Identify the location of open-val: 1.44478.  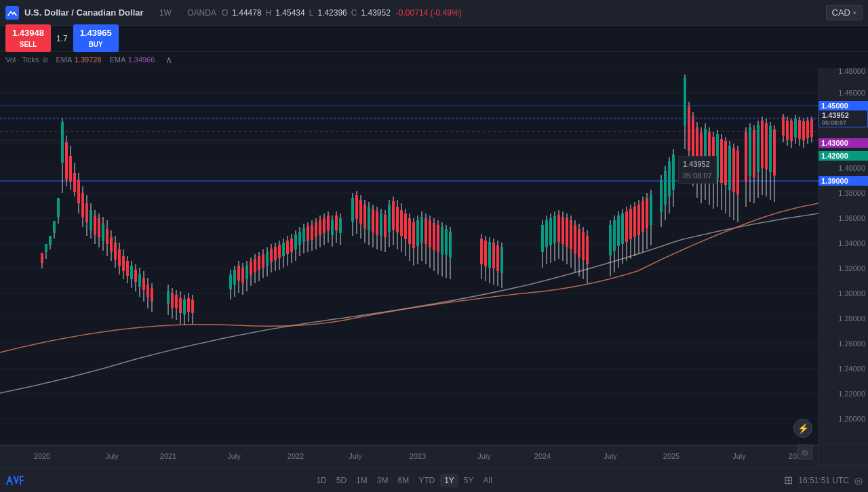
(247, 13).